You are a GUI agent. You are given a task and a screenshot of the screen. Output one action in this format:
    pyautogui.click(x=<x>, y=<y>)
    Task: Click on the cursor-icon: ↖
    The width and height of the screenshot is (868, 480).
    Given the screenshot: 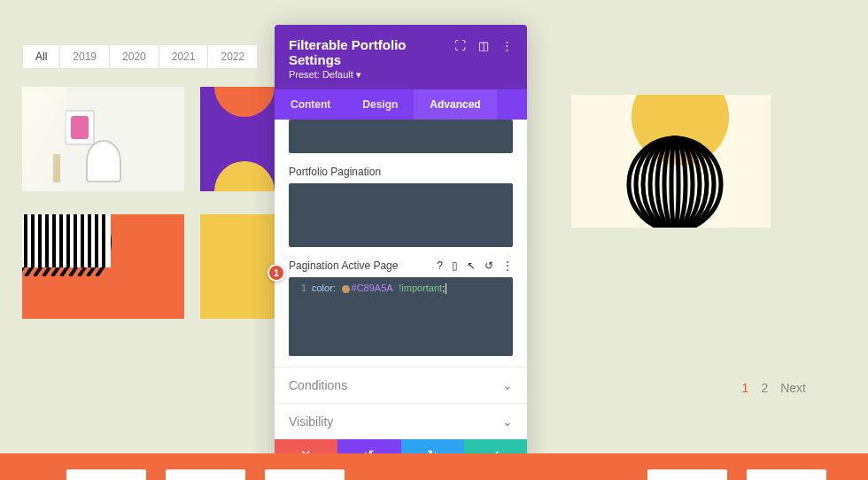 What is the action you would take?
    pyautogui.click(x=471, y=266)
    